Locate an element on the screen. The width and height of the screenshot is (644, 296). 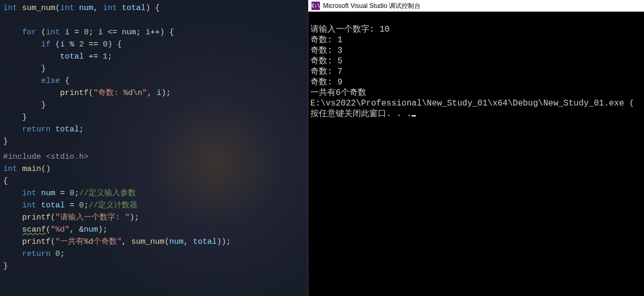
code-line: int total = 0;//定义计数器 is located at coordinates (154, 206).